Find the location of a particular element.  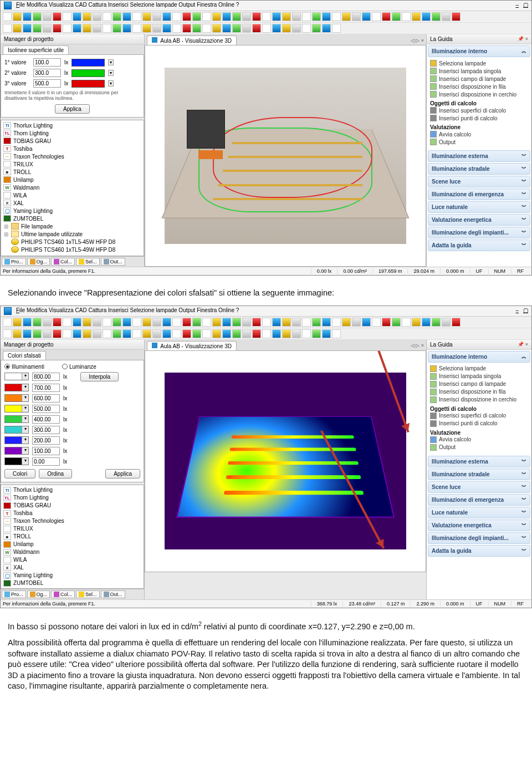

menu-selezionelampade: Selezione lampade is located at coordinates (154, 310).